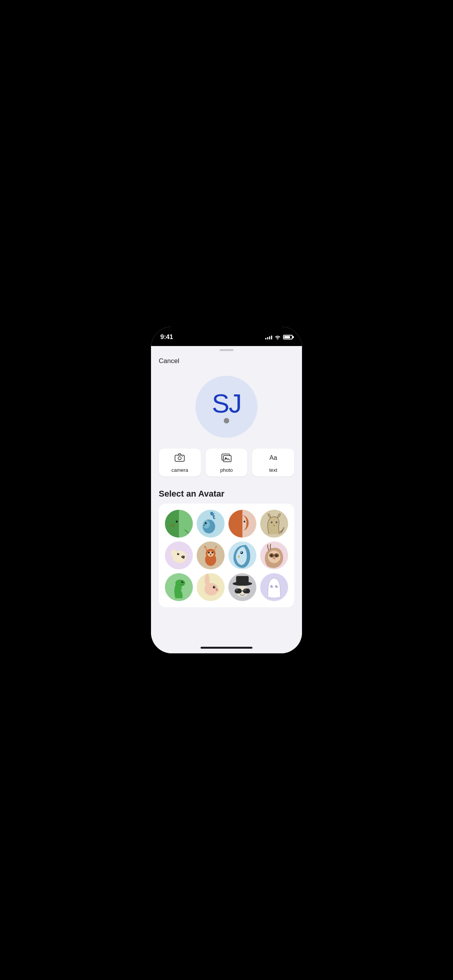  Describe the element at coordinates (226, 348) in the screenshot. I see `sheet-handle-area` at that location.